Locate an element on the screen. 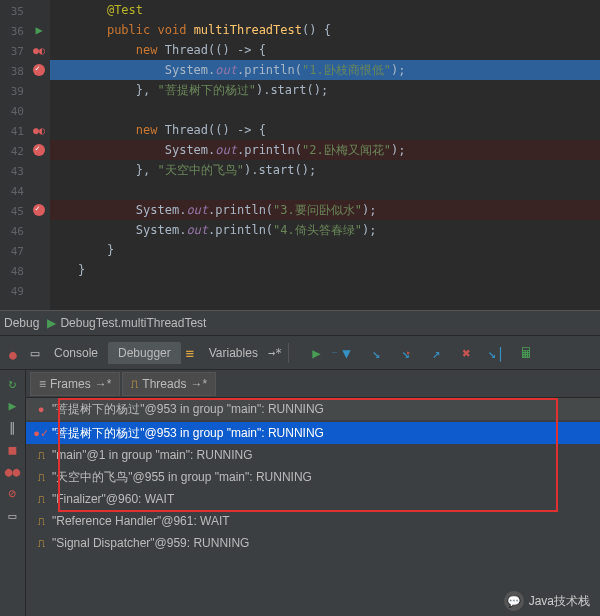 Image resolution: width=600 pixels, height=616 pixels. threads-icon: ⎍ is located at coordinates (134, 384).